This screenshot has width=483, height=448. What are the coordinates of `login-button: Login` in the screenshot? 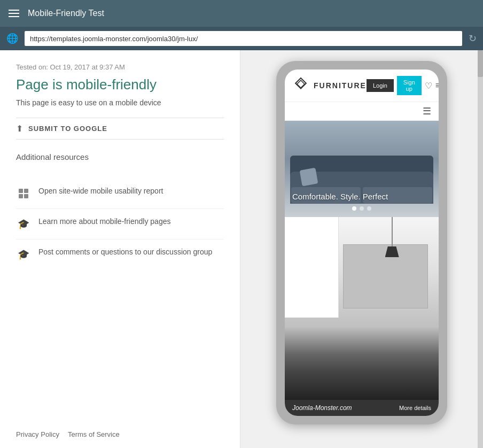 It's located at (380, 86).